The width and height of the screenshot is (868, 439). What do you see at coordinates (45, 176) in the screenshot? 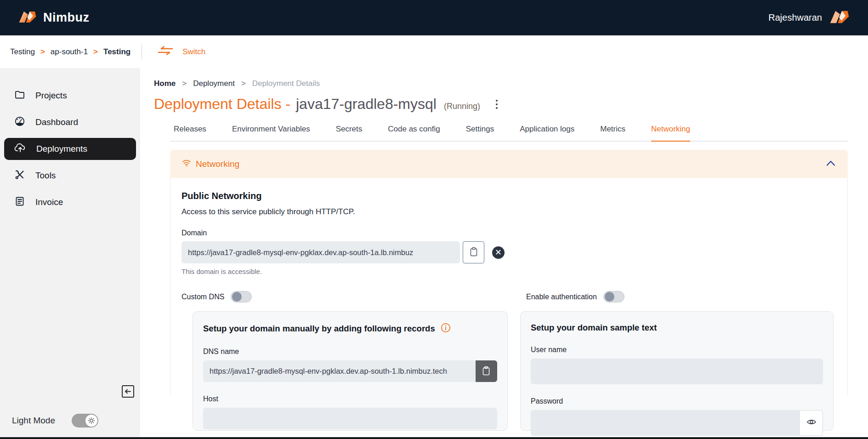
I see `sidebar-item-label: Tools` at bounding box center [45, 176].